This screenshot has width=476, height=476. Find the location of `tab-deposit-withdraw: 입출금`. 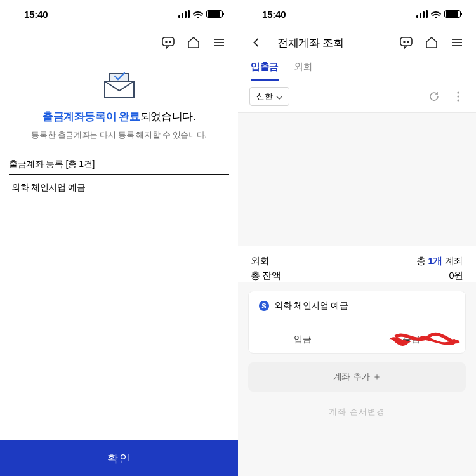

tab-deposit-withdraw: 입출금 is located at coordinates (265, 71).